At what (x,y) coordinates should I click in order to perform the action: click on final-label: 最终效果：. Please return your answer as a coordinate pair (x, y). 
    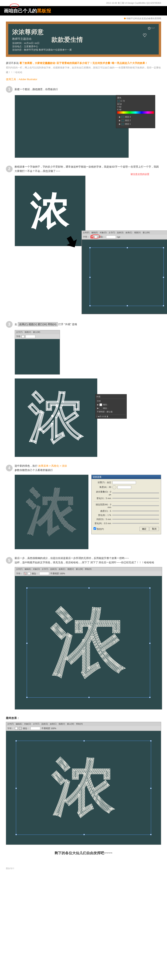
    Looking at the image, I should click on (84, 718).